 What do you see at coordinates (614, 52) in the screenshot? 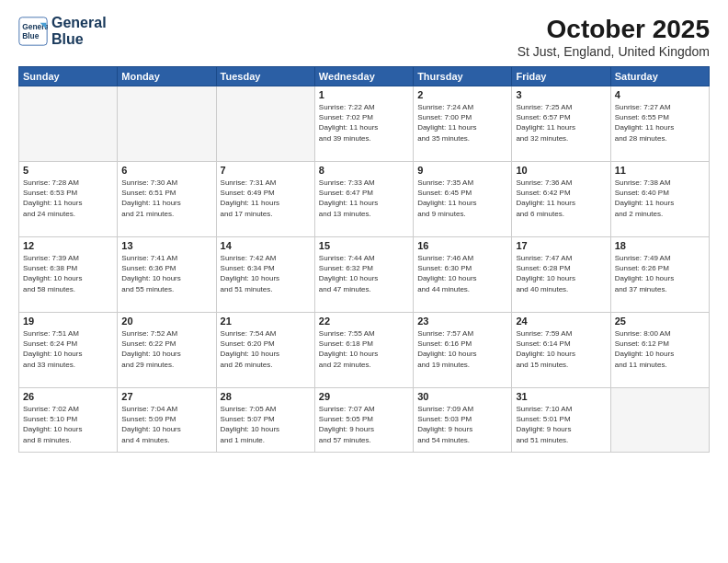
I see `location: St Just, England, United Kingdom` at bounding box center [614, 52].